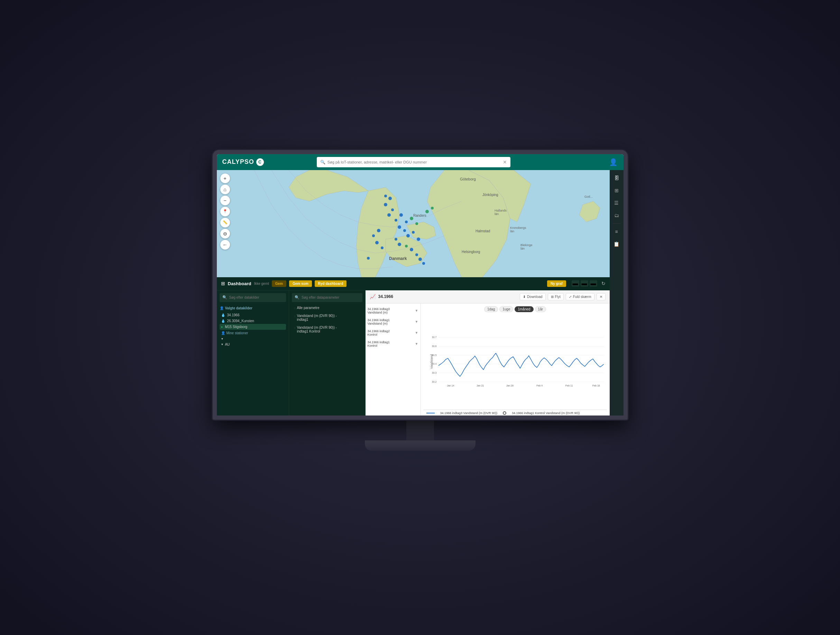 Image resolution: width=840 pixels, height=635 pixels. I want to click on refresh-button: ↻, so click(604, 284).